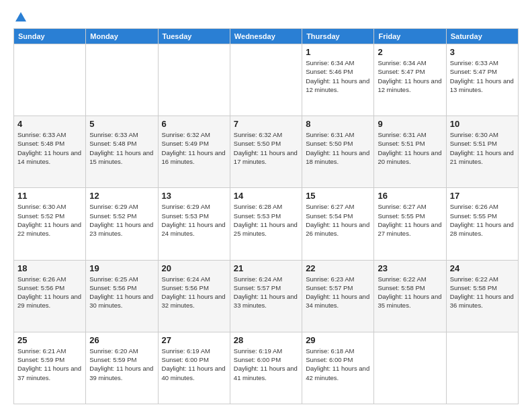 The height and width of the screenshot is (411, 532). What do you see at coordinates (410, 77) in the screenshot?
I see `day-info: Sunrise: 6:34 AM Sunset: 5:47 PM Dayligh…` at bounding box center [410, 77].